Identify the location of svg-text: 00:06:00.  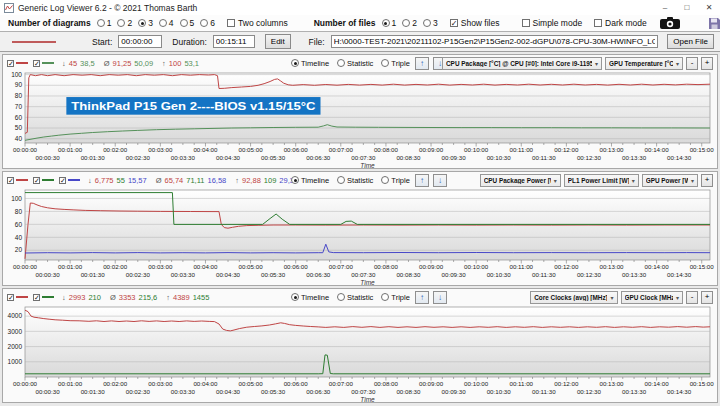
(296, 266).